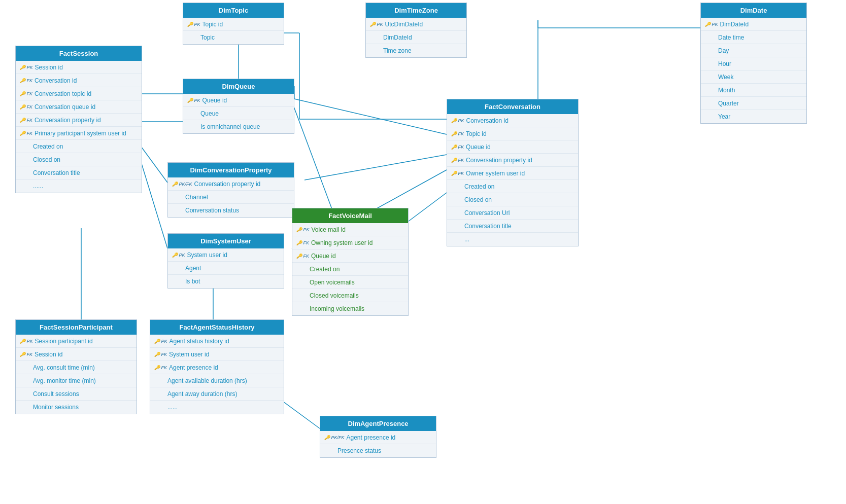 The image size is (846, 504). Describe the element at coordinates (416, 51) in the screenshot. I see `field-row: Time zone` at that location.